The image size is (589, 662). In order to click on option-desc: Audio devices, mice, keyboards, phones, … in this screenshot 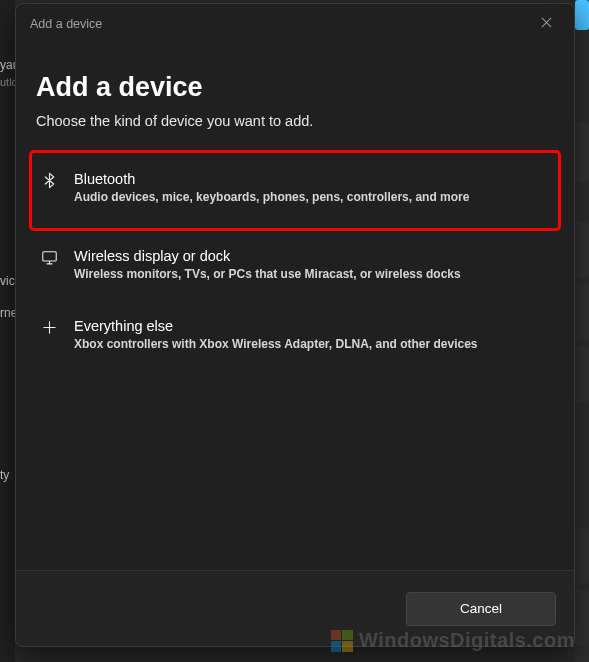, I will do `click(309, 198)`.